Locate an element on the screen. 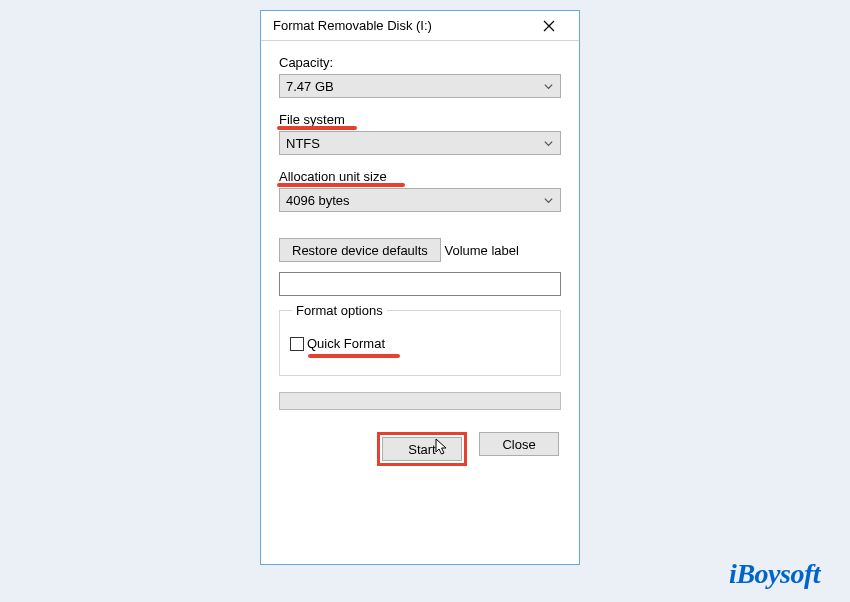 This screenshot has height=602, width=850. dialog-title: Format Removable Disk (I:) is located at coordinates (400, 26).